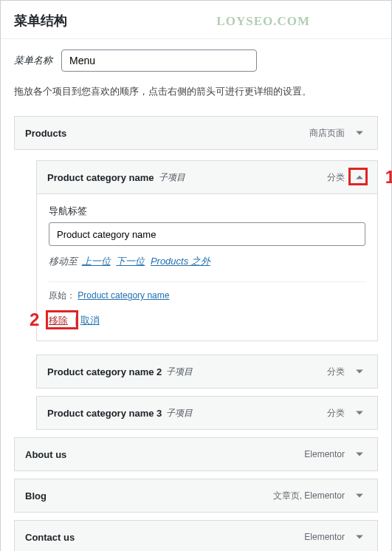  I want to click on move-out-link: Products 之外, so click(180, 261).